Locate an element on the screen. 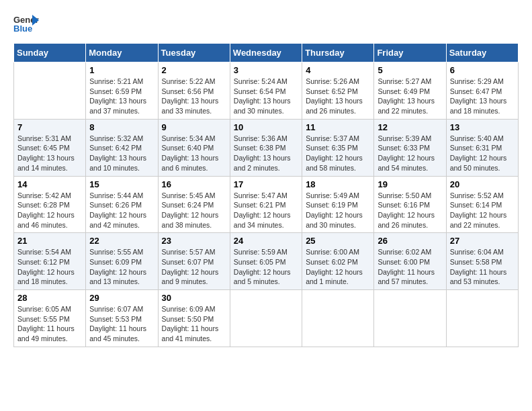 The image size is (532, 411). calendar-cell: 8Sunrise: 5:32 AMSunset: 6:42 PMDaylight… is located at coordinates (122, 148).